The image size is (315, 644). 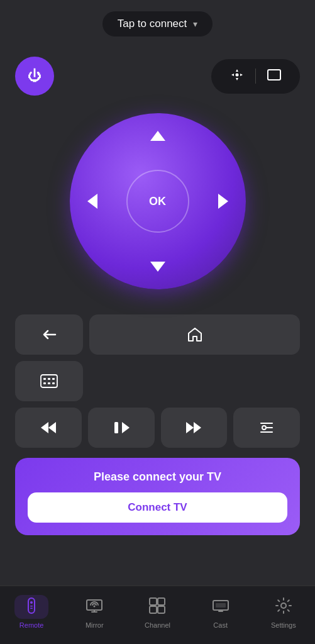 I want to click on keyboard-button, so click(x=49, y=381).